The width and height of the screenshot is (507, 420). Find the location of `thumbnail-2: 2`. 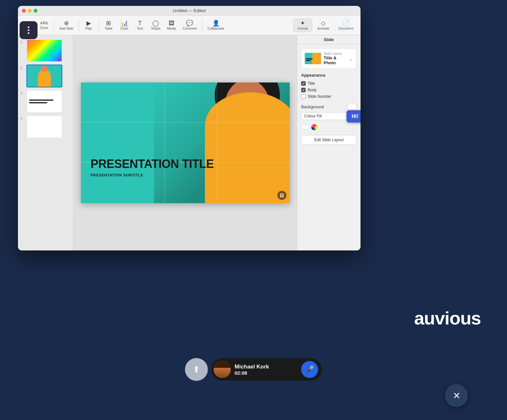

thumbnail-2: 2 is located at coordinates (46, 76).